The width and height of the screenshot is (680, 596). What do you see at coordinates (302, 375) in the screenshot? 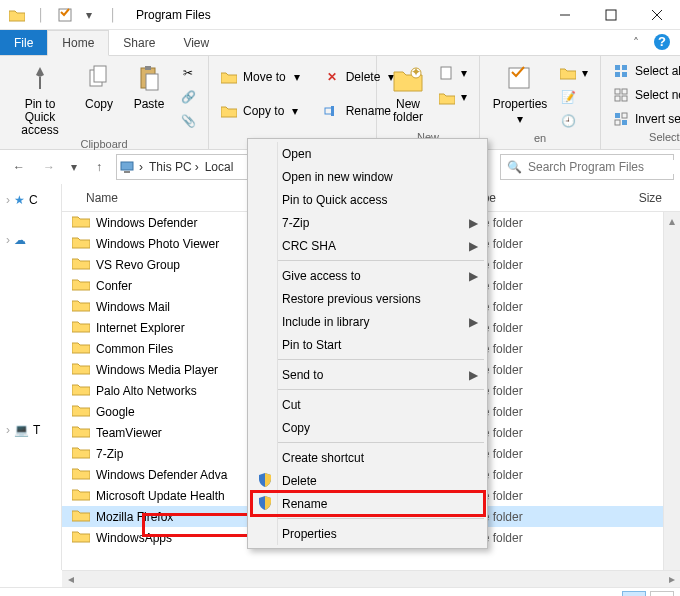
I see `menu-label: Send to` at bounding box center [302, 375].